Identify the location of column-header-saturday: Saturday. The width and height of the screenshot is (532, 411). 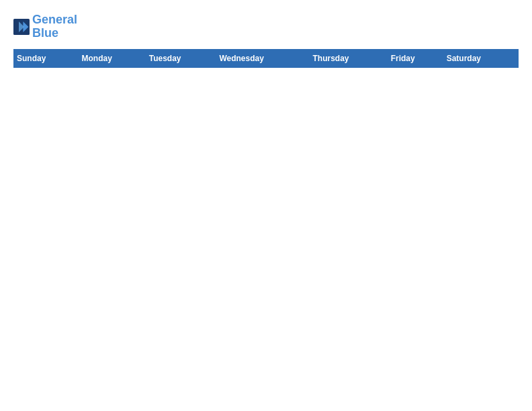
(481, 58).